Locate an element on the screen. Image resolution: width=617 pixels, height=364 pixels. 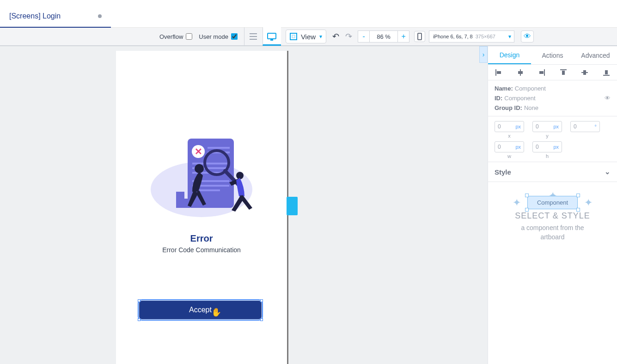
illustration-icon: ✕ is located at coordinates (202, 178).